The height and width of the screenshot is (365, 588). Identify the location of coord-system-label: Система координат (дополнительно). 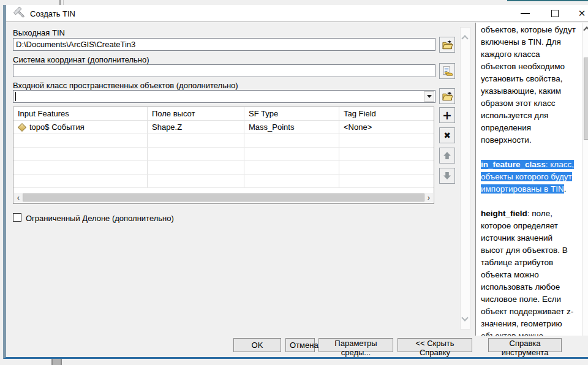
(81, 60).